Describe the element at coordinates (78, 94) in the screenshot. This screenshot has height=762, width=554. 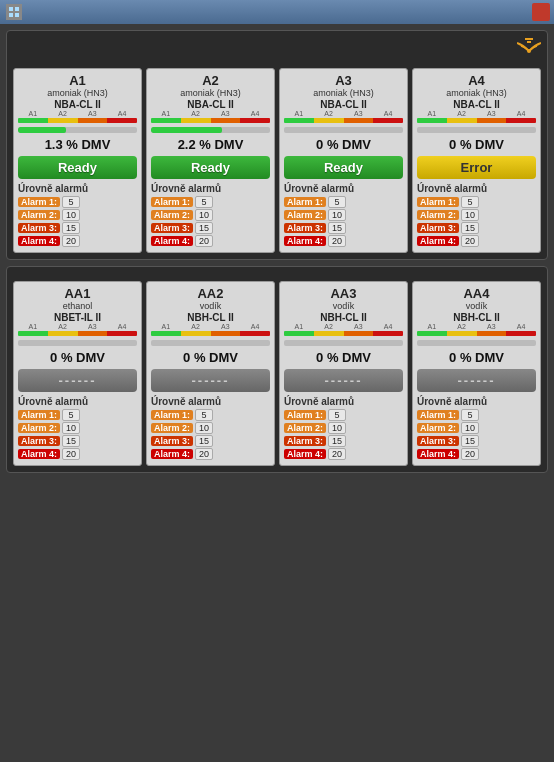
I see `card-substance: amoniak (HN3)` at that location.